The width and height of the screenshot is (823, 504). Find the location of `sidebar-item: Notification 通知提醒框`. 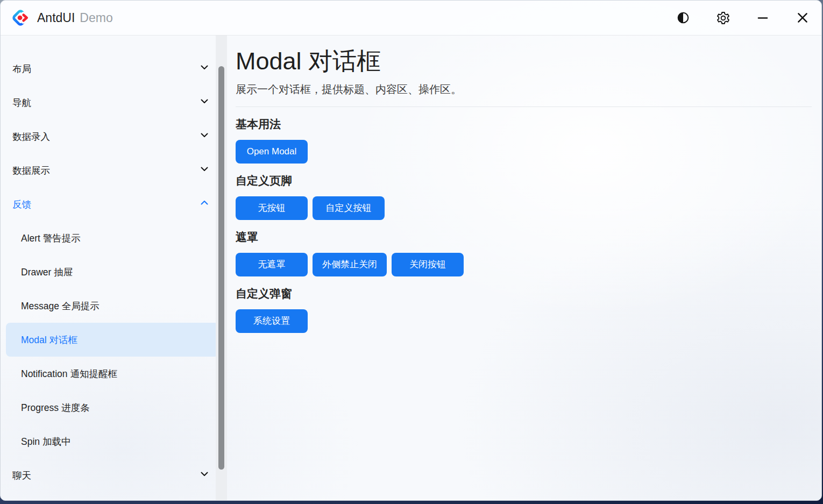

sidebar-item: Notification 通知提醒框 is located at coordinates (112, 373).